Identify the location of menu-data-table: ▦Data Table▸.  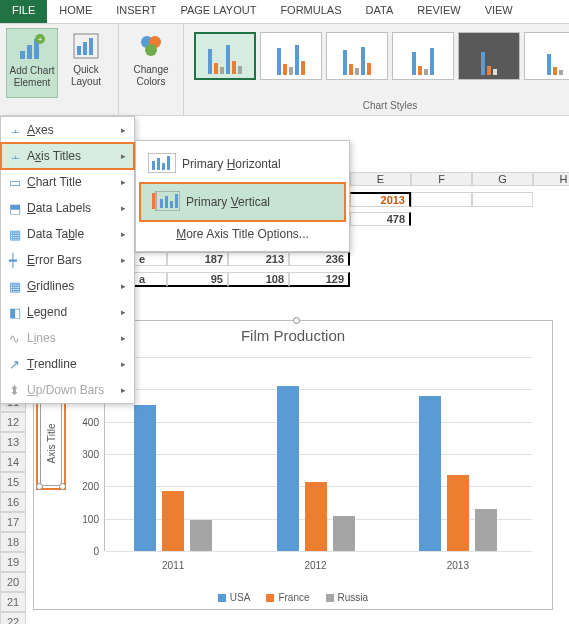
(68, 234).